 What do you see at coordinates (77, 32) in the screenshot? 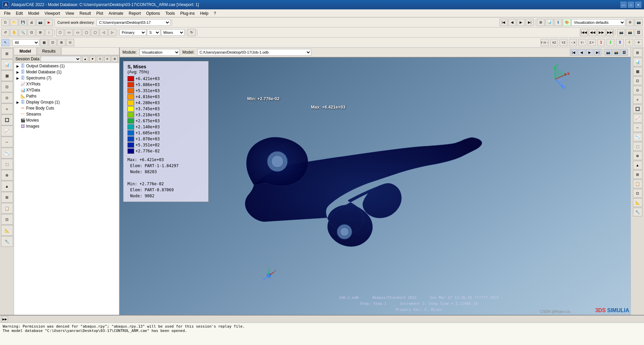
I see `back-btn: ▭` at bounding box center [77, 32].